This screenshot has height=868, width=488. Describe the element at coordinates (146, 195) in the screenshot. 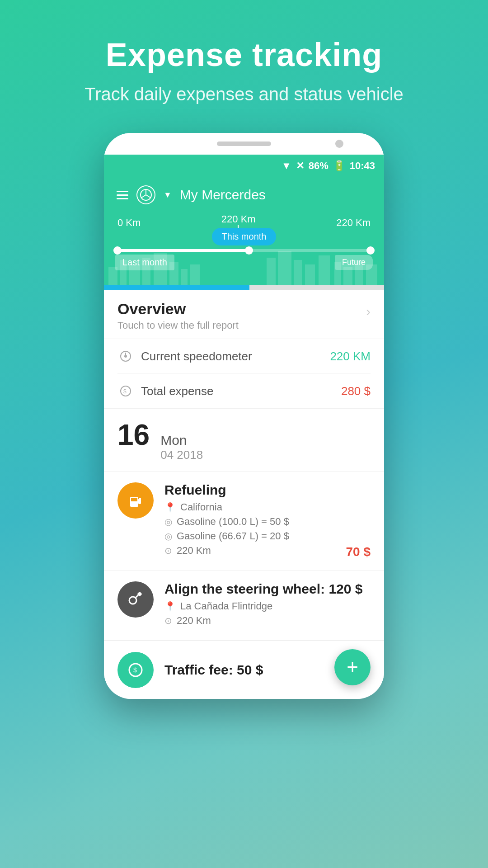

I see `car-logo` at that location.